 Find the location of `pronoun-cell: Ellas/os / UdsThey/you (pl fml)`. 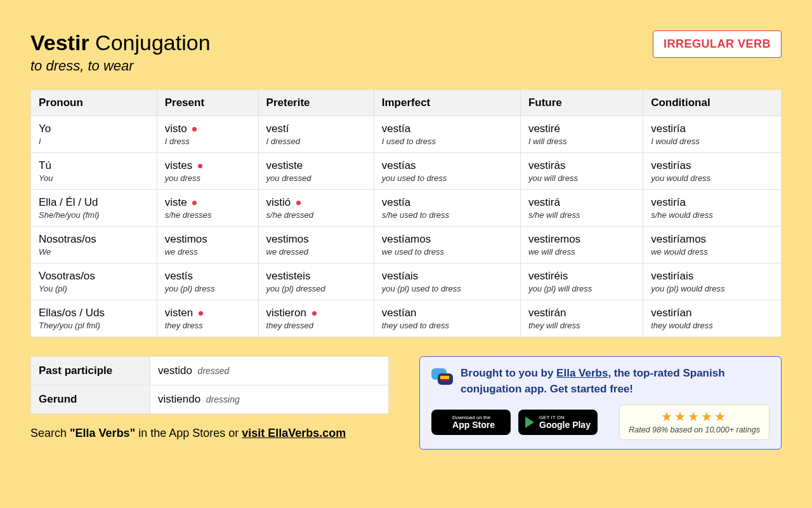

pronoun-cell: Ellas/os / UdsThey/you (pl fml) is located at coordinates (94, 319).